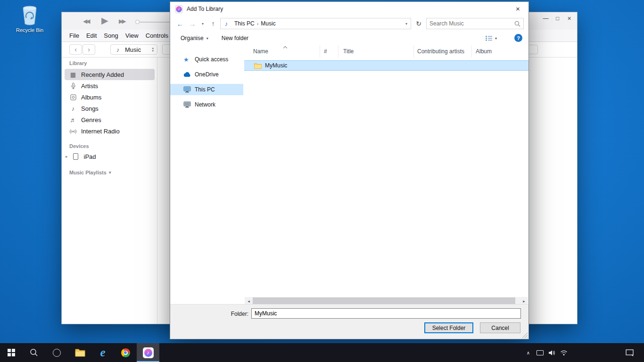 The width and height of the screenshot is (644, 362). What do you see at coordinates (180, 24) in the screenshot?
I see `back-arrow-button: ←` at bounding box center [180, 24].